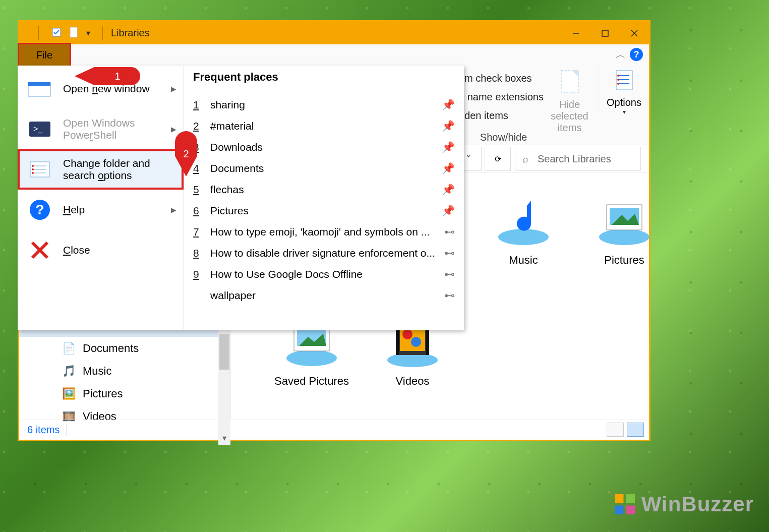  What do you see at coordinates (197, 190) in the screenshot?
I see `frequent-place-number: 5` at bounding box center [197, 190].